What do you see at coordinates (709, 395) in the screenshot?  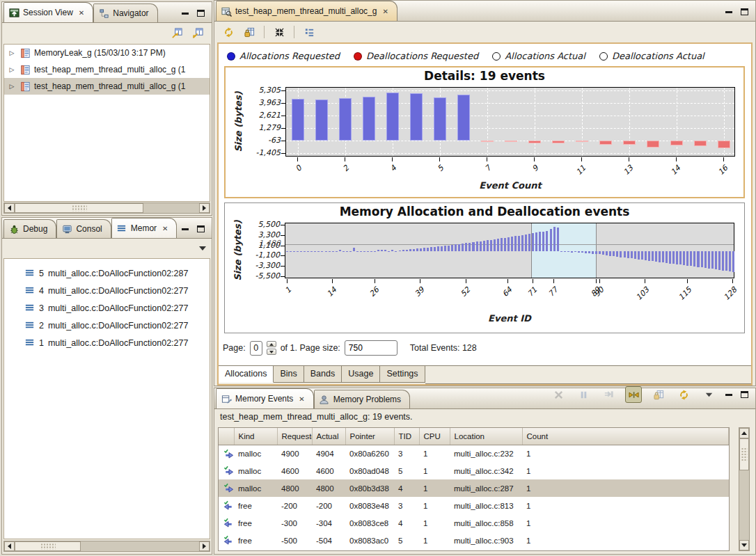 I see `menu-chevron-icon-button` at bounding box center [709, 395].